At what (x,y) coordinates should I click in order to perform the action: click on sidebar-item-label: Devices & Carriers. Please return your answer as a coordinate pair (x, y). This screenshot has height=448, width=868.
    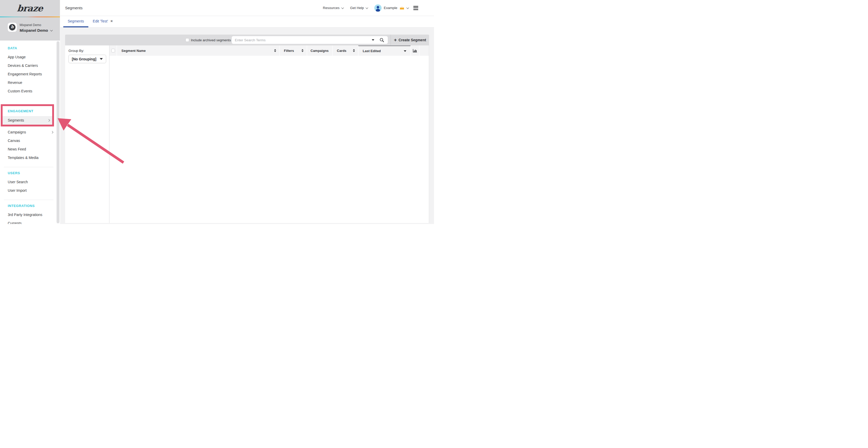
    Looking at the image, I should click on (23, 66).